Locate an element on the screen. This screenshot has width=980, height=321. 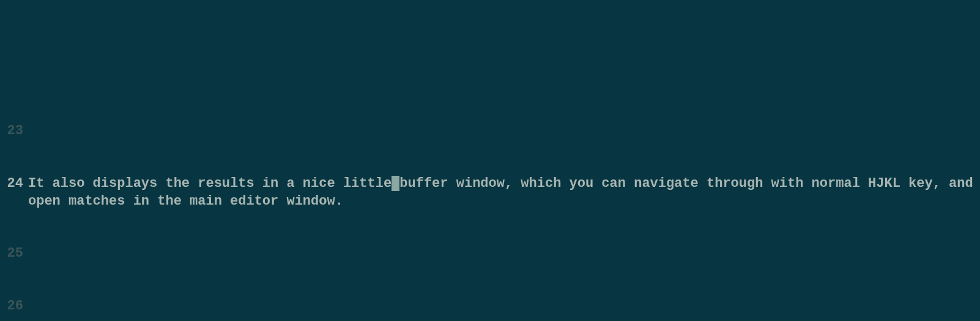
cursor is located at coordinates (395, 184).